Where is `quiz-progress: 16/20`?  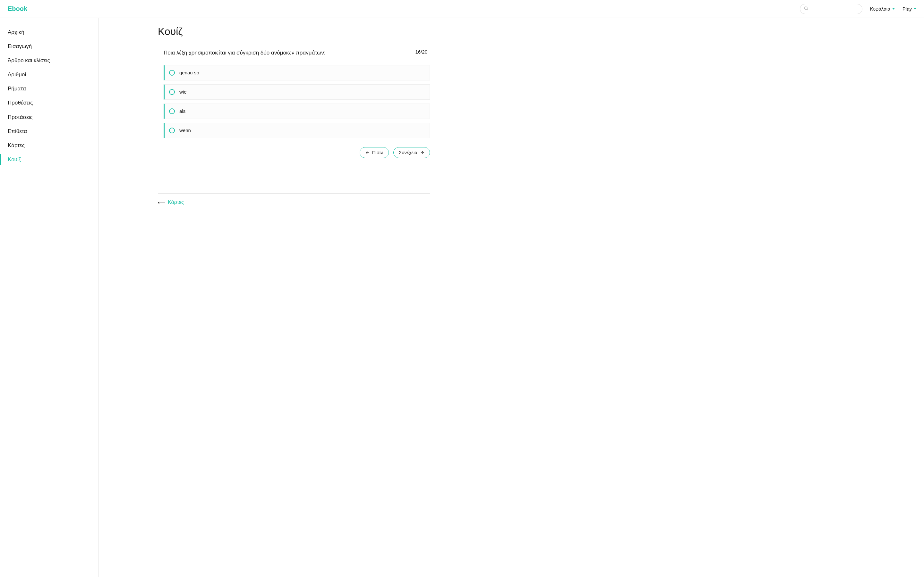
quiz-progress: 16/20 is located at coordinates (422, 52).